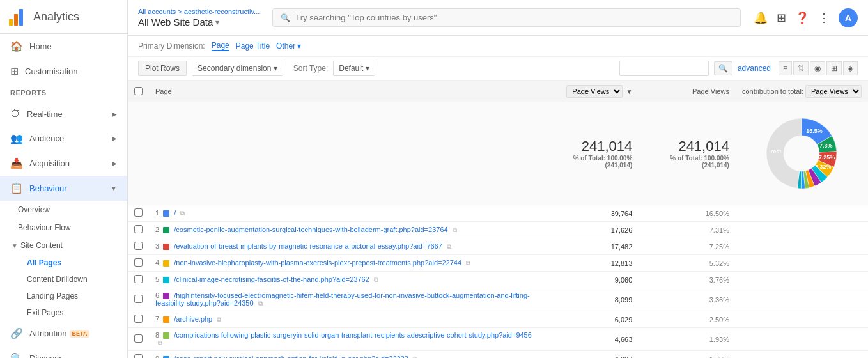 The height and width of the screenshot is (358, 868). Describe the element at coordinates (311, 230) in the screenshot. I see `page-link: /cosmetic-penile-augmentation-surgical-t…` at that location.